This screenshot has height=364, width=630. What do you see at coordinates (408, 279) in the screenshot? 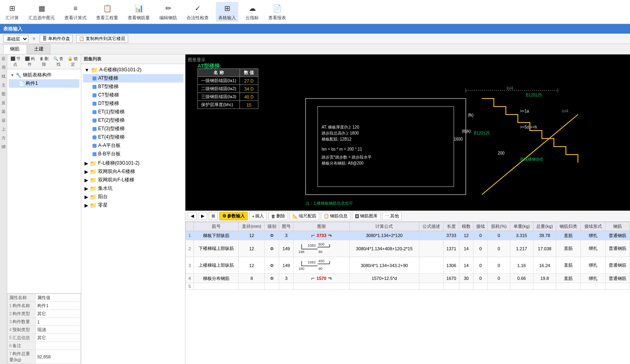
I see `table-row-4: 4 梯板分布钢筋 8 Φ 3 ⌐ 1570 ¬` at bounding box center [408, 279].